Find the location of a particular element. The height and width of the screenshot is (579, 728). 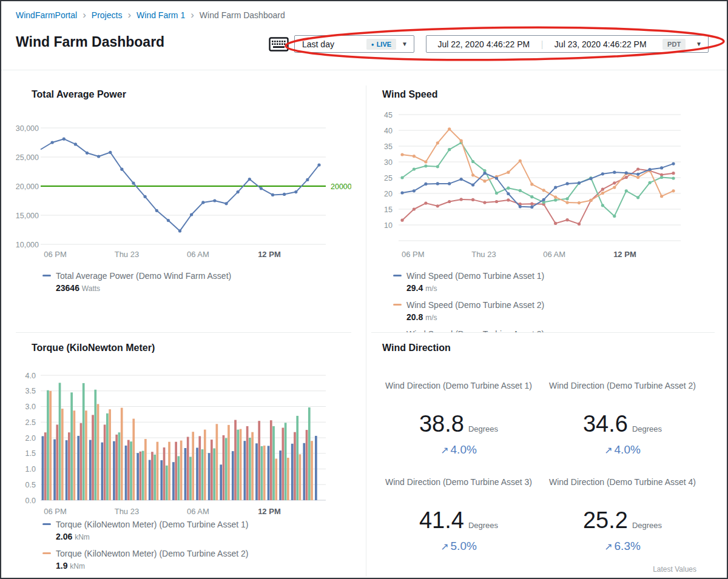

breadcrumb-current: Wind Farm Dashboard is located at coordinates (243, 15).